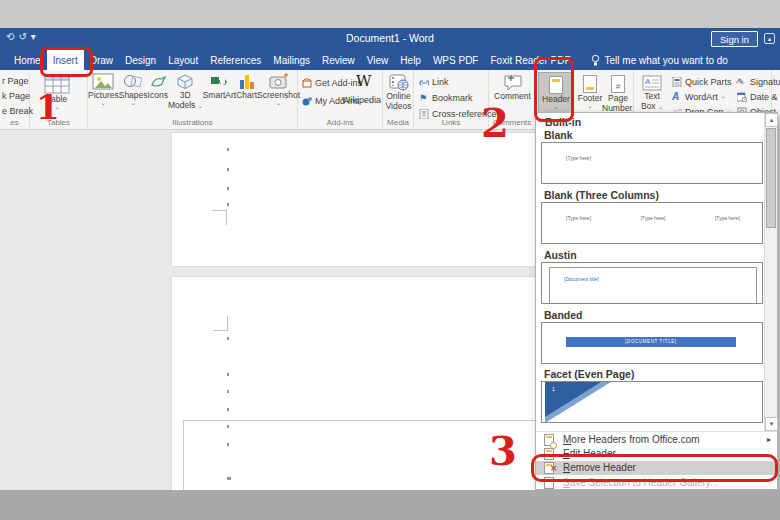 The image size is (780, 520). What do you see at coordinates (556, 98) in the screenshot?
I see `header-button: Header ⌄` at bounding box center [556, 98].